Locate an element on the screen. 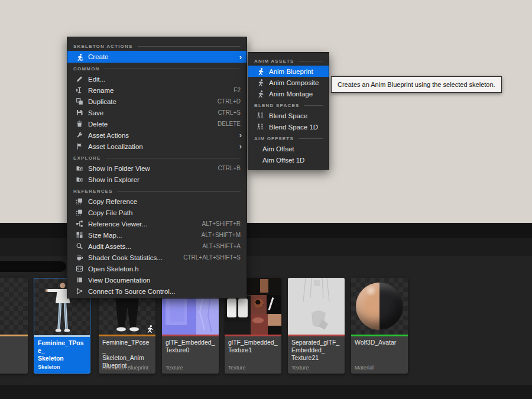  menu-item-size-map: Size Map... ALT+SHIFT+M is located at coordinates (157, 235).